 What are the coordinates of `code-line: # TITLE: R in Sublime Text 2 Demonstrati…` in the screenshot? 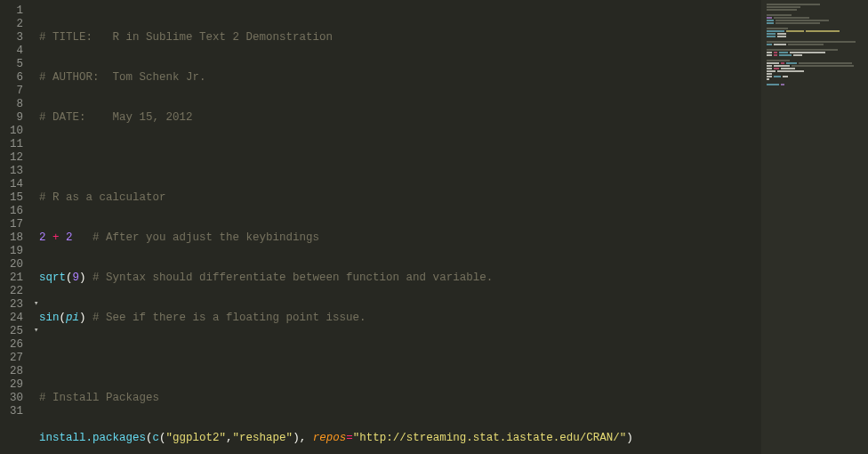 It's located at (454, 37).